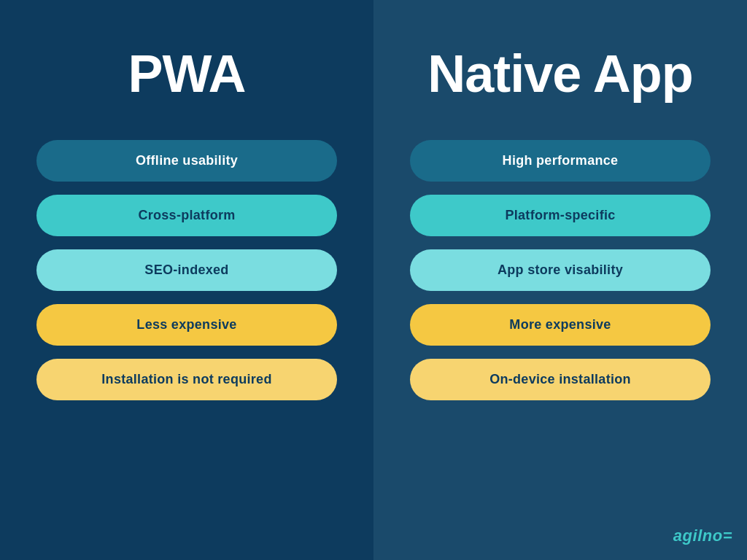 The width and height of the screenshot is (747, 560). What do you see at coordinates (187, 325) in the screenshot?
I see `list-item: Less expensive` at bounding box center [187, 325].